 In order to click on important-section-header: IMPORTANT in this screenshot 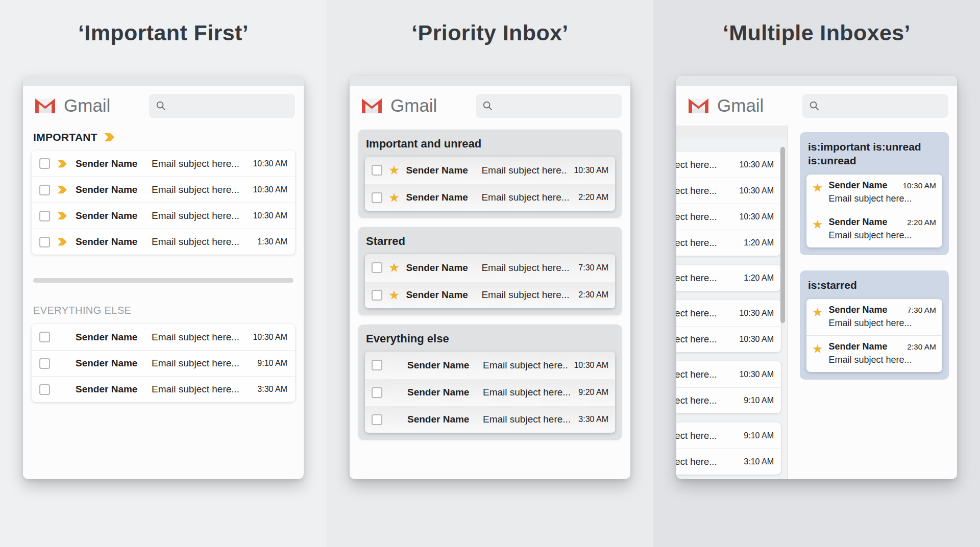, I will do `click(163, 137)`.